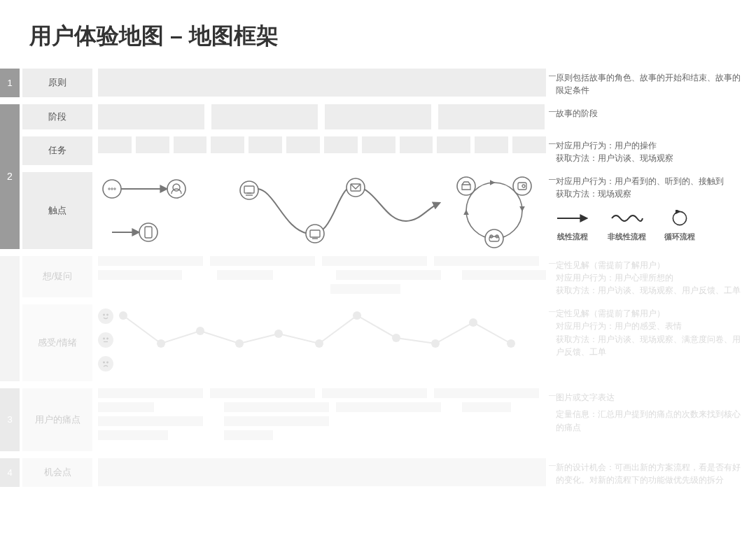 The height and width of the screenshot is (538, 756). What do you see at coordinates (649, 277) in the screenshot?
I see `row-desc-think: 定性见解（需提前了解用户） 对应用户行为：用户心理所想的 获取方法：用户访谈、现…` at bounding box center [649, 277].